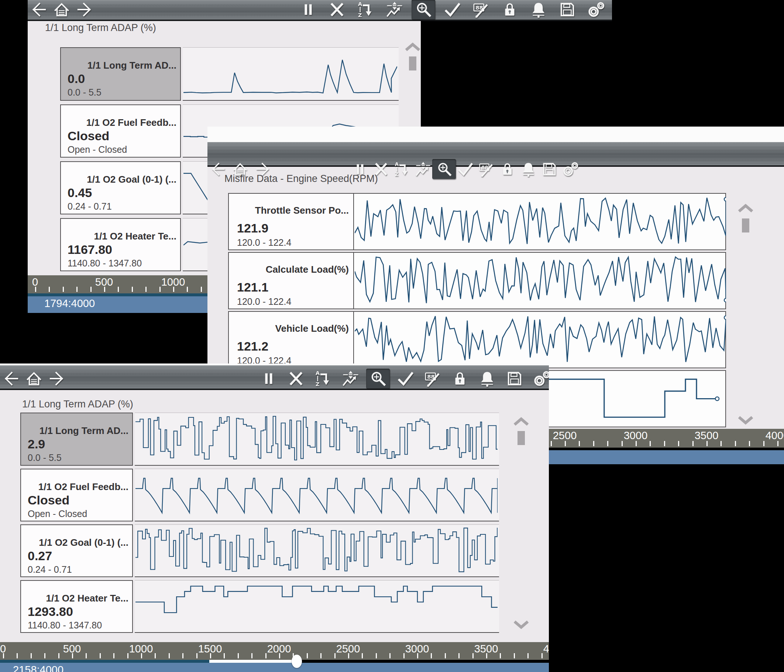 This screenshot has width=784, height=672. Describe the element at coordinates (120, 188) in the screenshot. I see `parameter-tile: 1/1 O2 Goal (0-1) (...0.450.24 - 0.71` at that location.